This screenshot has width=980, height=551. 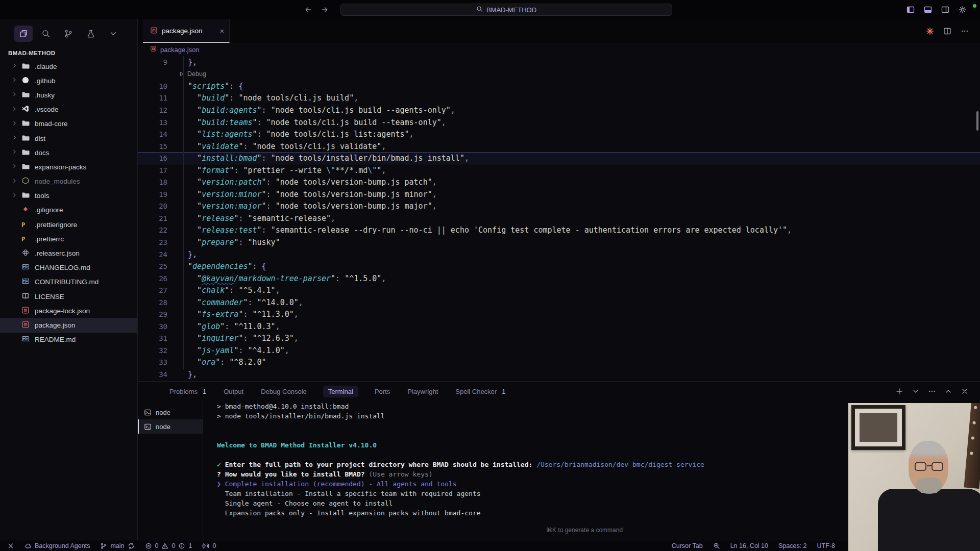 I want to click on tree-item-.vscode: .vscode, so click(x=68, y=110).